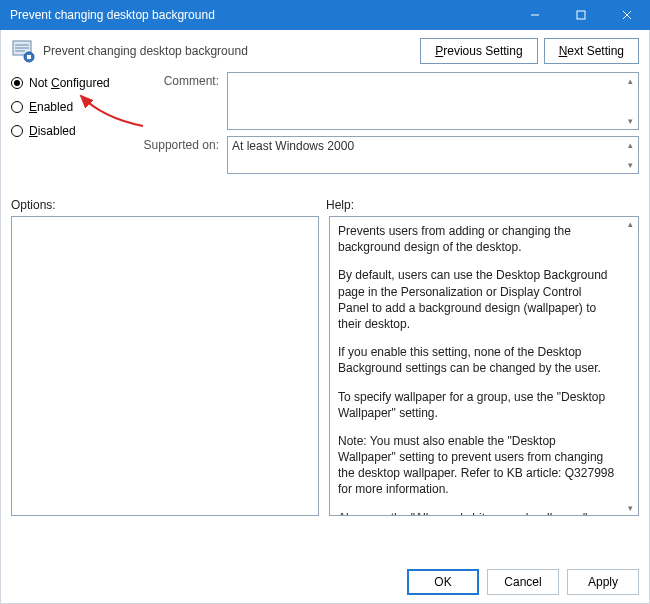  Describe the element at coordinates (476, 239) in the screenshot. I see `help-paragraph: Prevents users from adding or changing t…` at that location.